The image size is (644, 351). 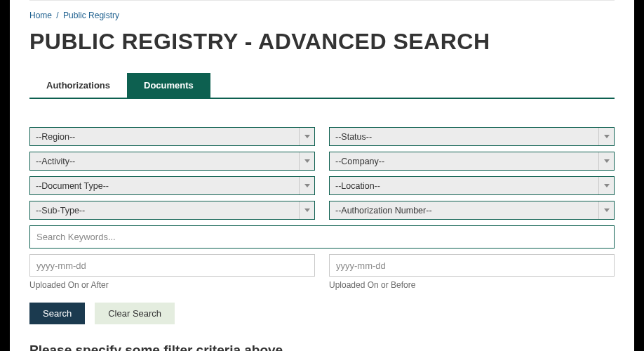 I want to click on status-select: --Status--, so click(x=471, y=136).